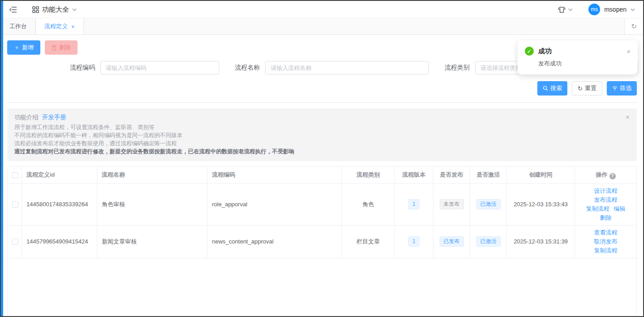  What do you see at coordinates (368, 175) in the screenshot?
I see `col-process-category: 流程类别` at bounding box center [368, 175].